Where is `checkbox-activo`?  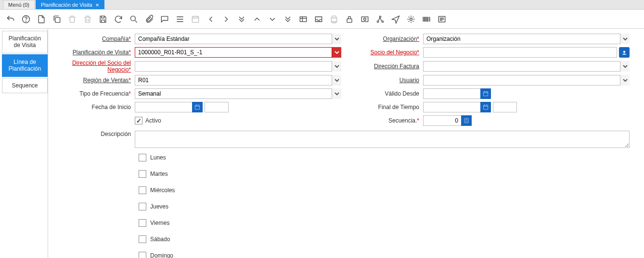 checkbox-activo is located at coordinates (139, 121).